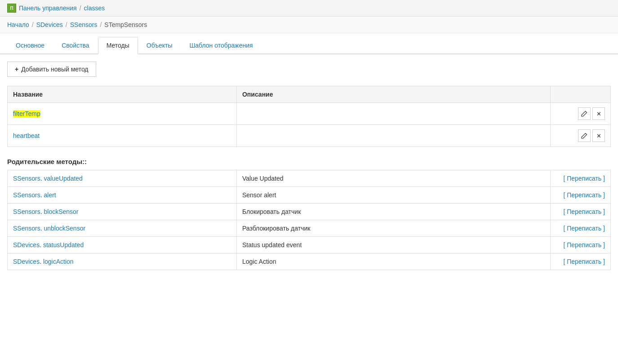 Image resolution: width=618 pixels, height=364 pixels. I want to click on col-header-desc: Описание, so click(393, 94).